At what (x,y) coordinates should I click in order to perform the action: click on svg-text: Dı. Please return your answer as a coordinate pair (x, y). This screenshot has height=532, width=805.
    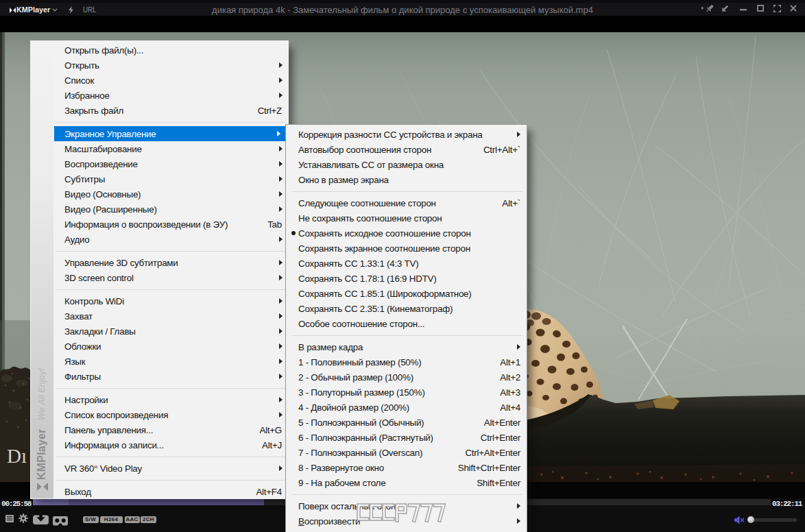
    Looking at the image, I should click on (16, 456).